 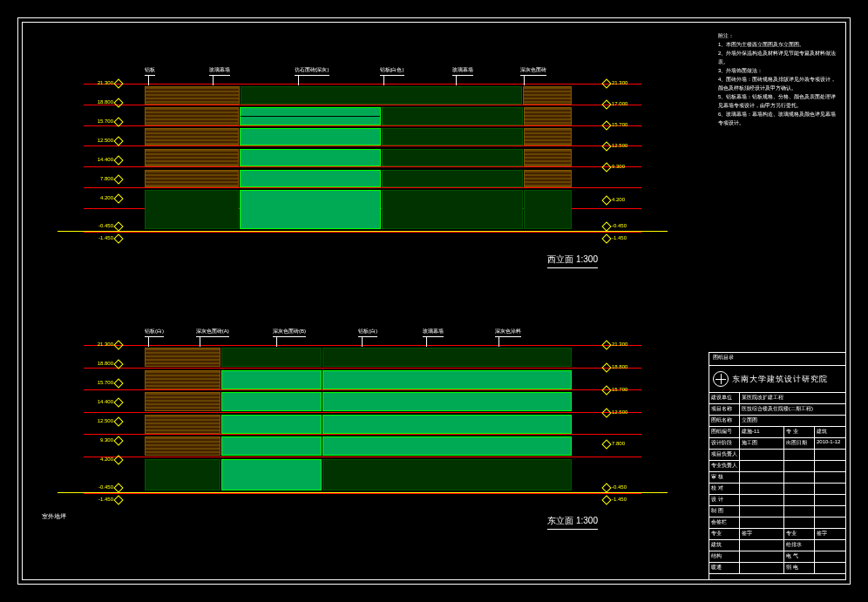 I want to click on title-block-row: 专业签字专业签字, so click(x=777, y=535).